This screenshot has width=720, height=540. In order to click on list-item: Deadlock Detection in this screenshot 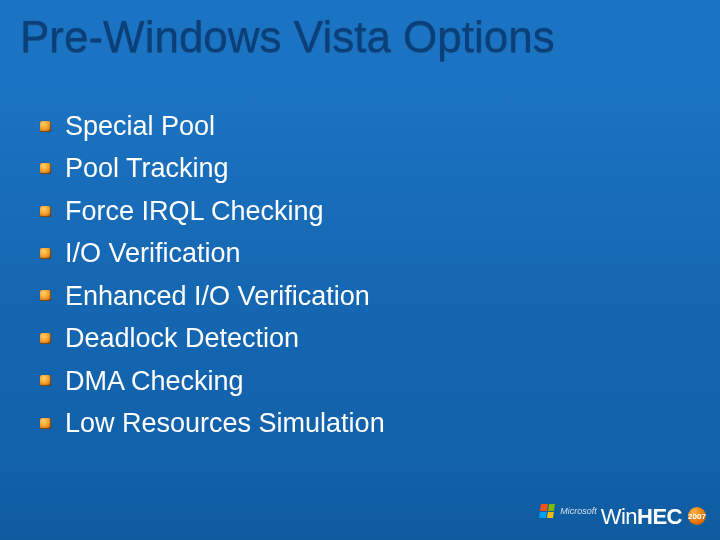, I will do `click(212, 338)`.